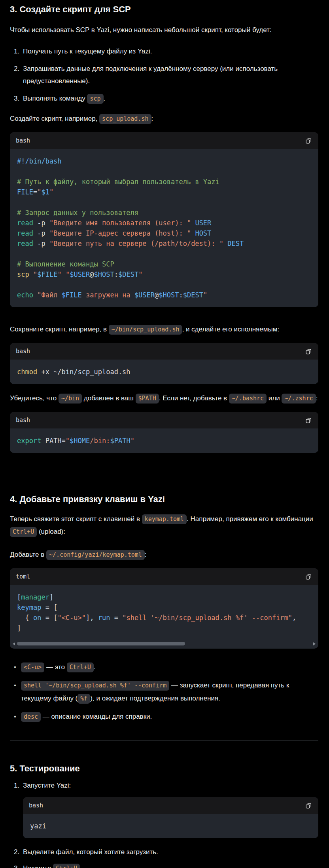 This screenshot has width=329, height=868. Describe the element at coordinates (164, 613) in the screenshot. I see `code-content: [manager]keymap = [ { on = ["<C-u>"], ru…` at that location.